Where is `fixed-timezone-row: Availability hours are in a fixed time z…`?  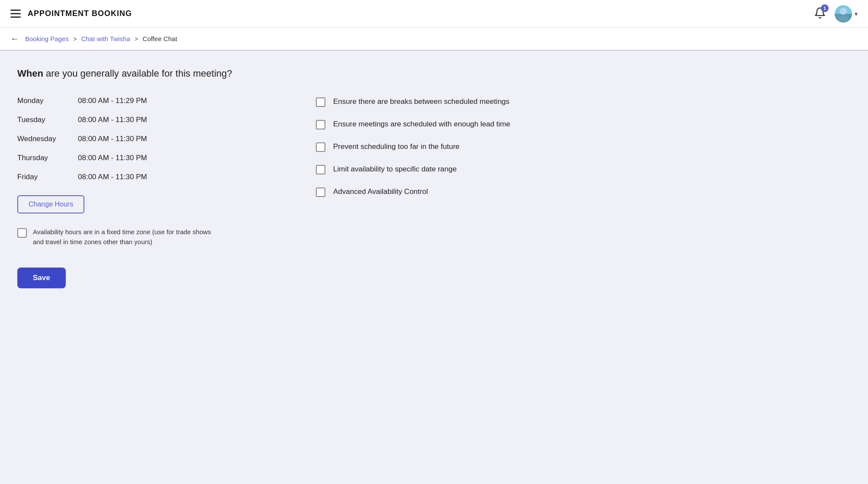
fixed-timezone-row: Availability hours are in a fixed time z… is located at coordinates (154, 237).